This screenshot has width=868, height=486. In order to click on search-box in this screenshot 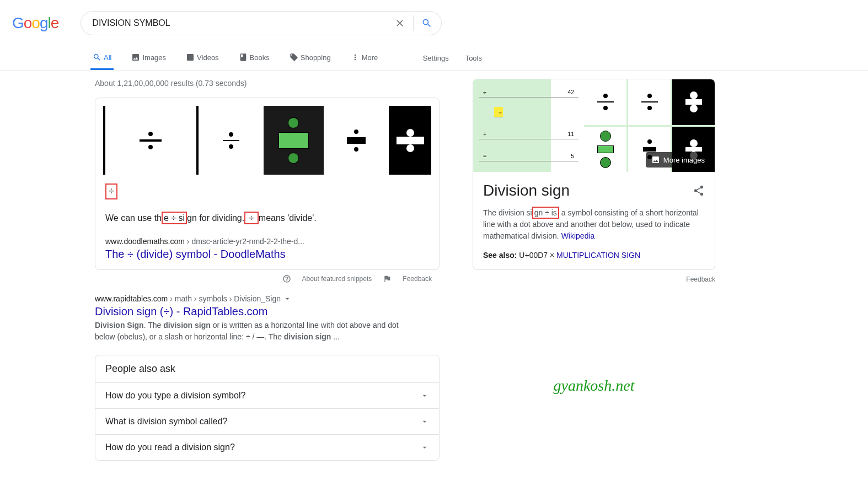, I will do `click(261, 23)`.